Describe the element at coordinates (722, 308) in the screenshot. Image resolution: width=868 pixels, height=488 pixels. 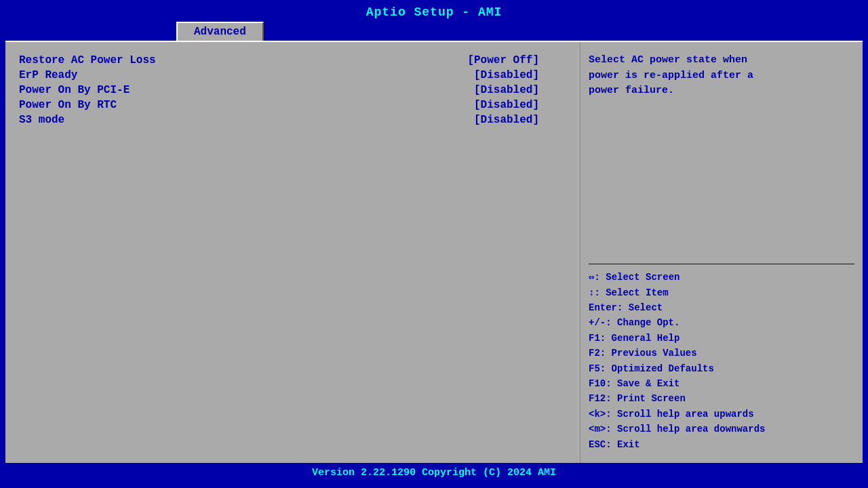
I see `keybinding-2: Enter: Select` at that location.